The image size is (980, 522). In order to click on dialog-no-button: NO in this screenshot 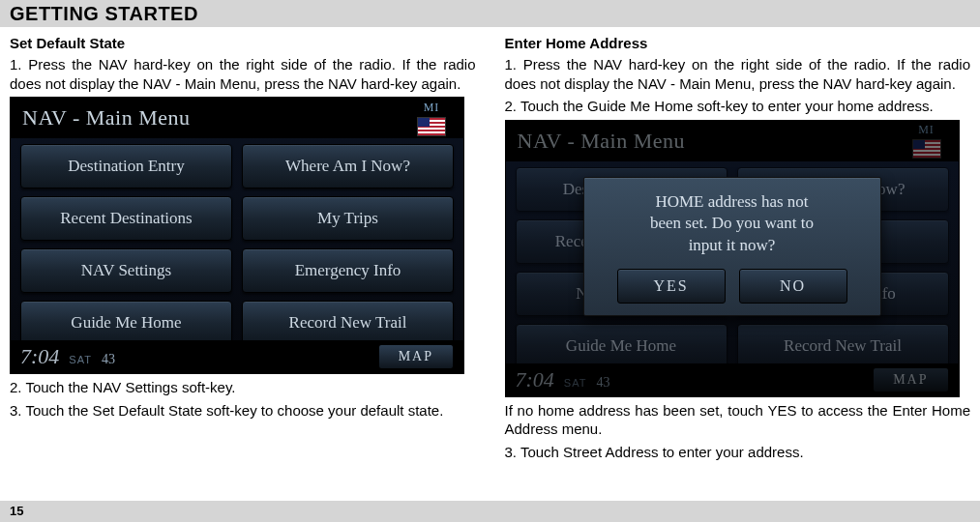, I will do `click(793, 286)`.